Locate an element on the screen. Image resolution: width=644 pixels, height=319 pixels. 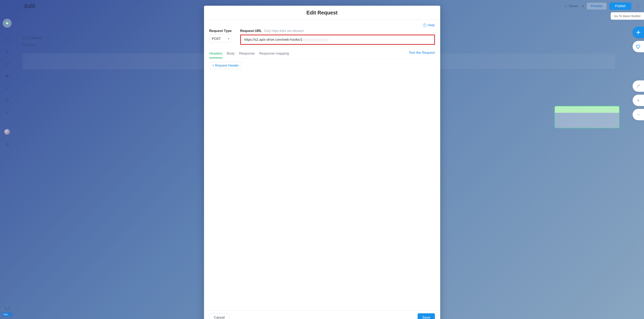
add-button is located at coordinates (638, 32).